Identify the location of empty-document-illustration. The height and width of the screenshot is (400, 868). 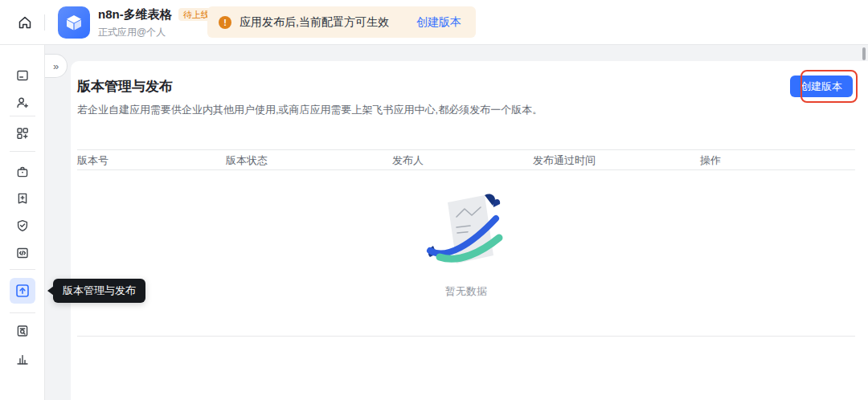
(466, 230).